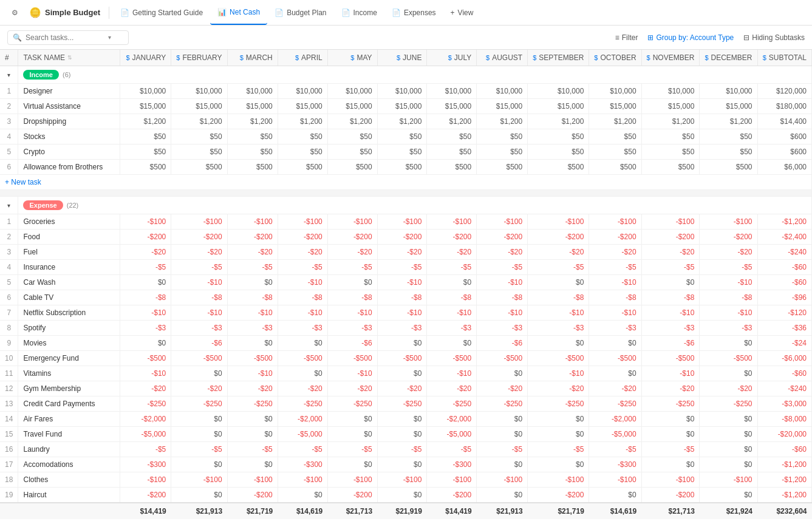 The image size is (812, 524). I want to click on search-box: 🔍 ▾, so click(68, 38).